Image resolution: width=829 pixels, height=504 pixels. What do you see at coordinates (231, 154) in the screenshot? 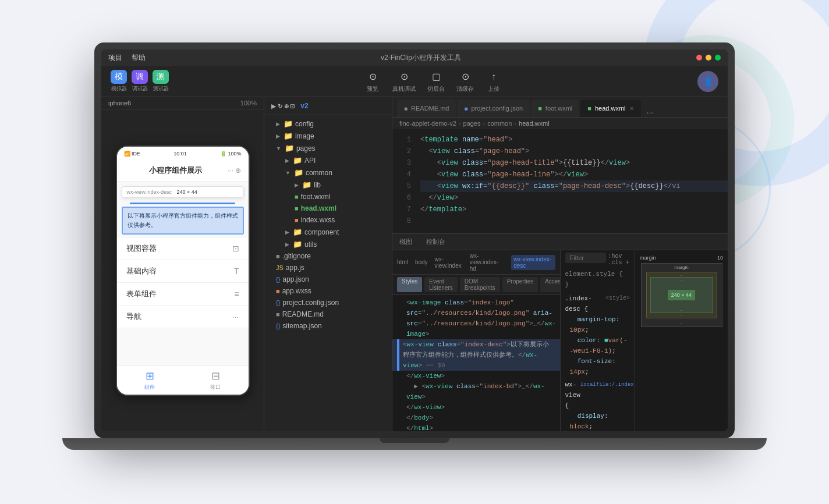
I see `status-right: 🔋 100%` at bounding box center [231, 154].